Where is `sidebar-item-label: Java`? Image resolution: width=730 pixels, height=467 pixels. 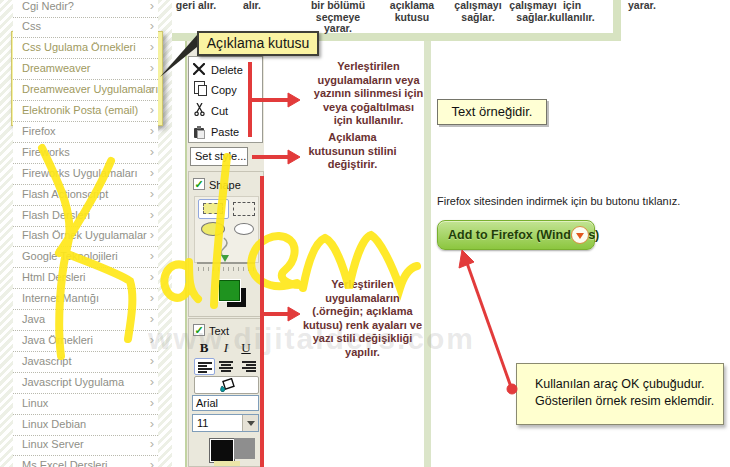
sidebar-item-label: Java is located at coordinates (34, 319).